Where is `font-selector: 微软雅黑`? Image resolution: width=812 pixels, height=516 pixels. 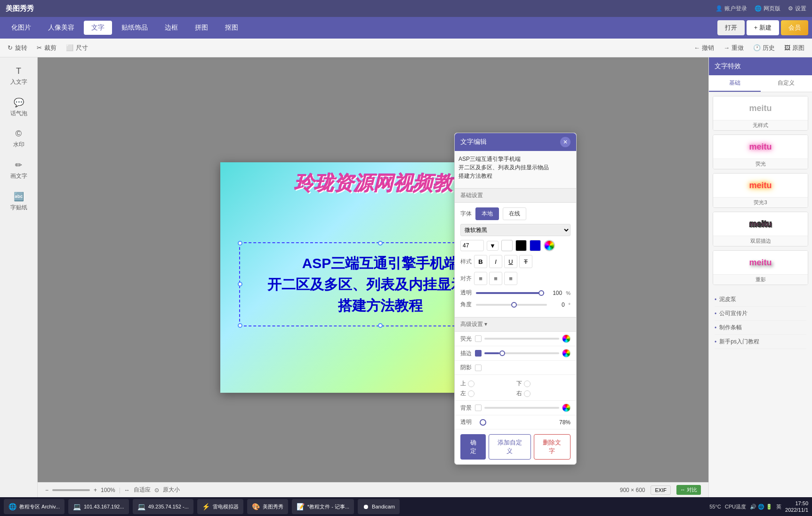
font-selector: 微软雅黑 is located at coordinates (515, 230).